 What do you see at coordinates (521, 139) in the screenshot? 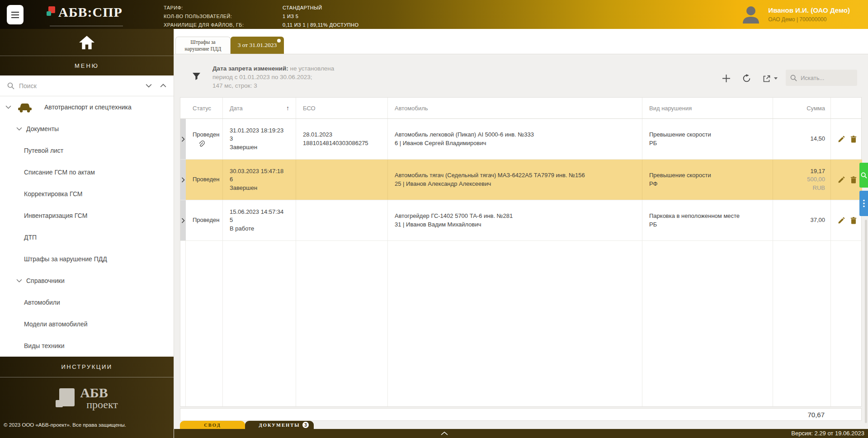
I see `table-row: Проведен 31.01.2023 18:19:23 3 Завершен …` at bounding box center [521, 139].